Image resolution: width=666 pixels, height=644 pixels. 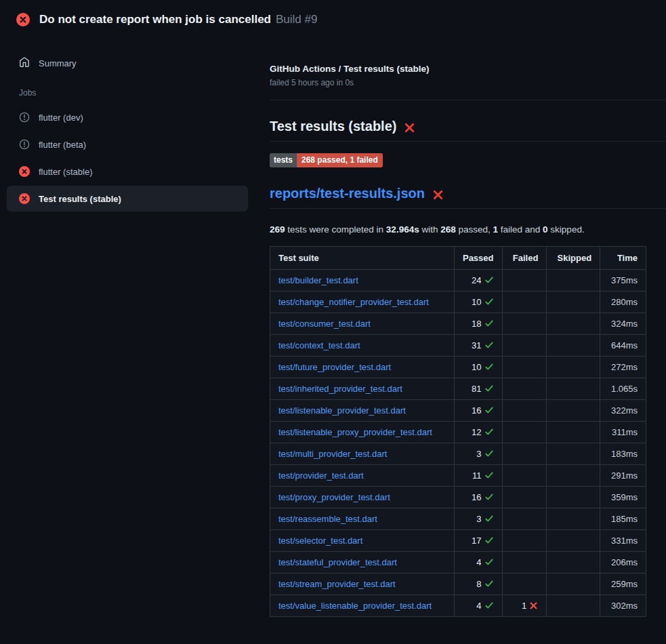 I want to click on test-suite-cell: test/selector_test.dart, so click(x=362, y=541).